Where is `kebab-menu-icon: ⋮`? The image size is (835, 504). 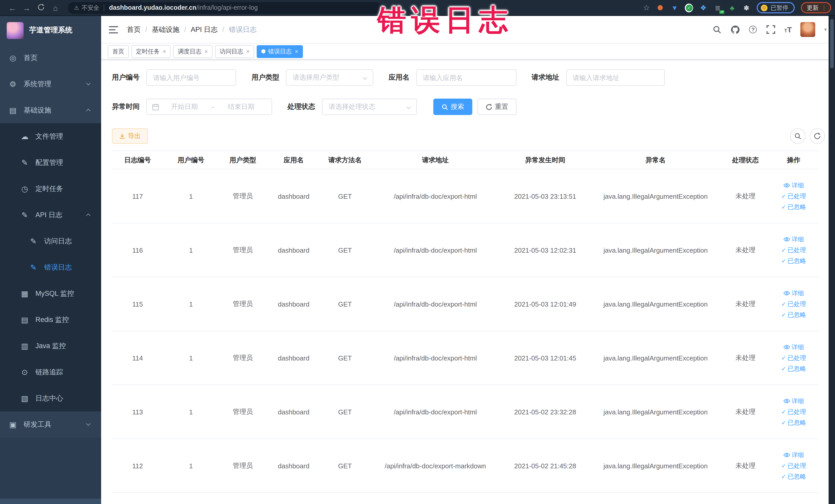 kebab-menu-icon: ⋮ is located at coordinates (824, 8).